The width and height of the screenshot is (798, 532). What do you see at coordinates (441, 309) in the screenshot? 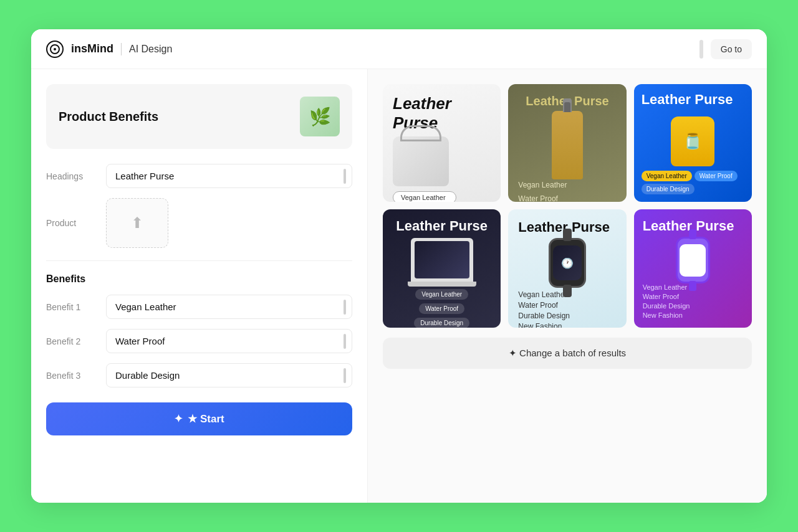
I see `card-4-badge-2: Water Proof` at bounding box center [441, 309].